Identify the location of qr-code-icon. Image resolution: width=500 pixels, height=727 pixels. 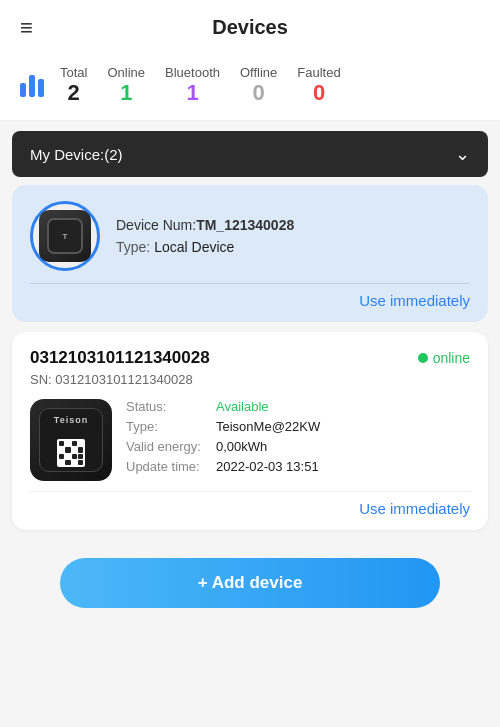
(71, 453).